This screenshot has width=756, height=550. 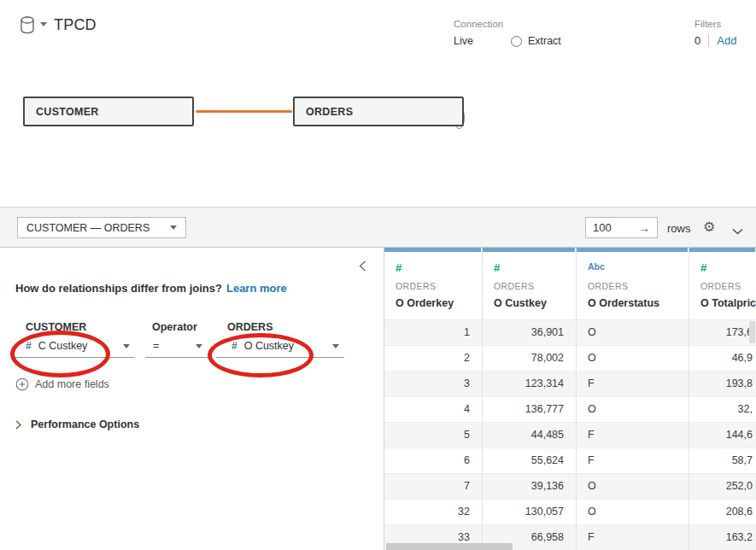 What do you see at coordinates (530, 333) in the screenshot?
I see `grid-cell: 36,901` at bounding box center [530, 333].